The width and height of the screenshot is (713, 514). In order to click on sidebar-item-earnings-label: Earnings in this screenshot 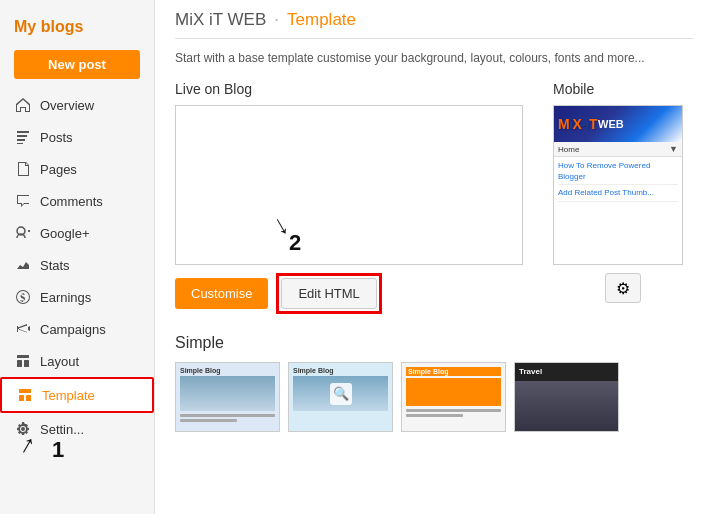, I will do `click(66, 298)`.